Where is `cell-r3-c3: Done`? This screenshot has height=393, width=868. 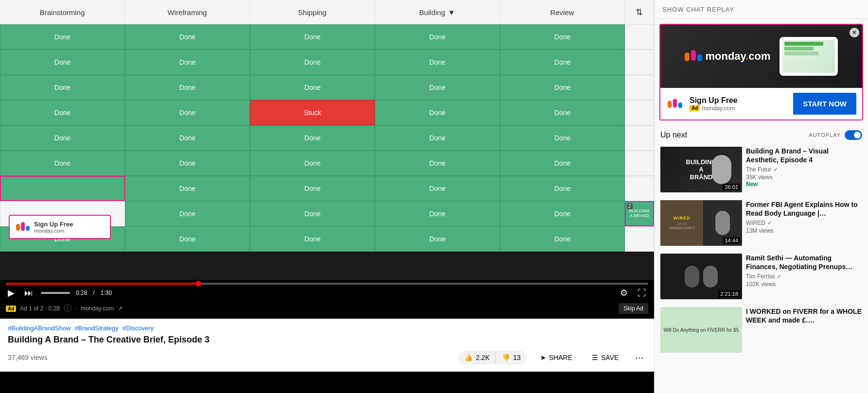
cell-r3-c3: Done is located at coordinates (312, 87).